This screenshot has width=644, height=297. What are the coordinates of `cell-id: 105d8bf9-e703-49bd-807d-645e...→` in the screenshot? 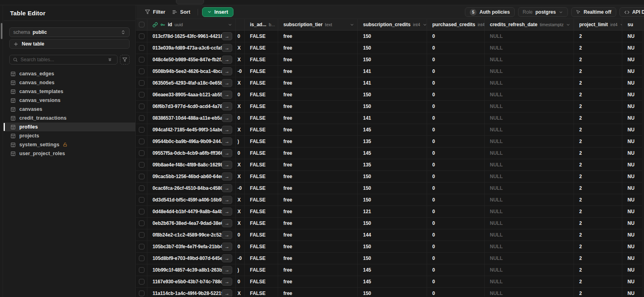 It's located at (192, 258).